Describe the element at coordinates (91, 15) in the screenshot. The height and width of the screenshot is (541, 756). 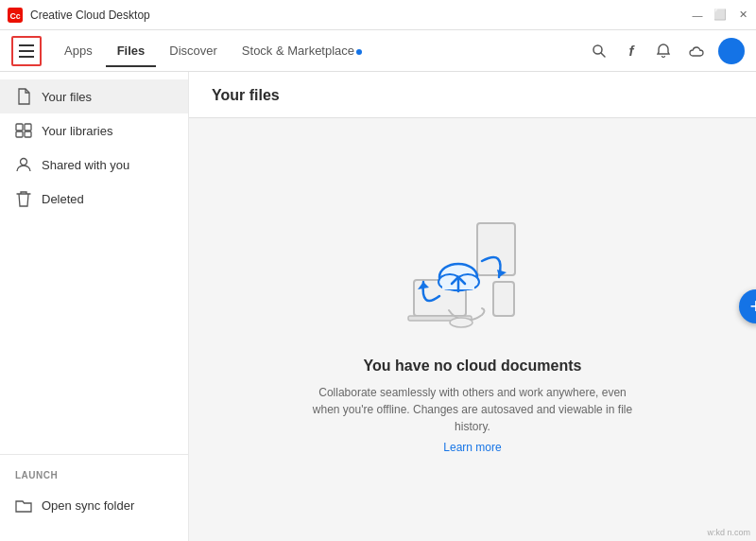
I see `window-title: Creative Cloud Desktop` at that location.